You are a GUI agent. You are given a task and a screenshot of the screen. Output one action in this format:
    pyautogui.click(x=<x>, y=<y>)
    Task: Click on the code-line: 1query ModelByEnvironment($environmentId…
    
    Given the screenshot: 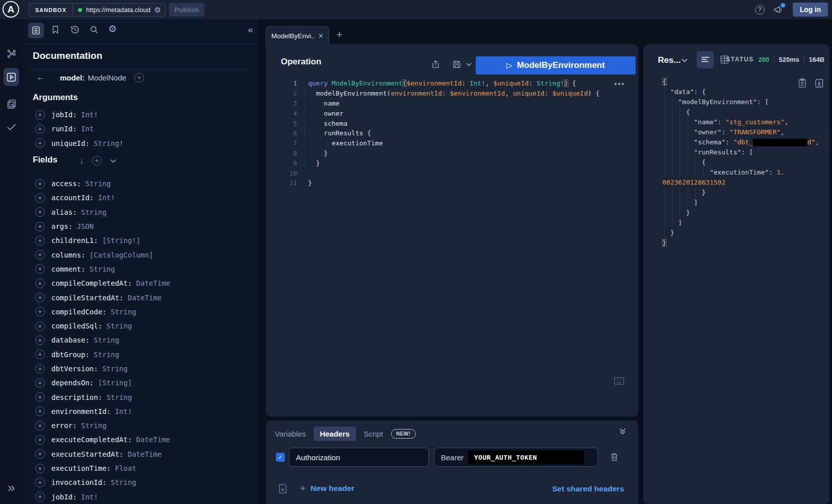 What is the action you would take?
    pyautogui.click(x=452, y=83)
    